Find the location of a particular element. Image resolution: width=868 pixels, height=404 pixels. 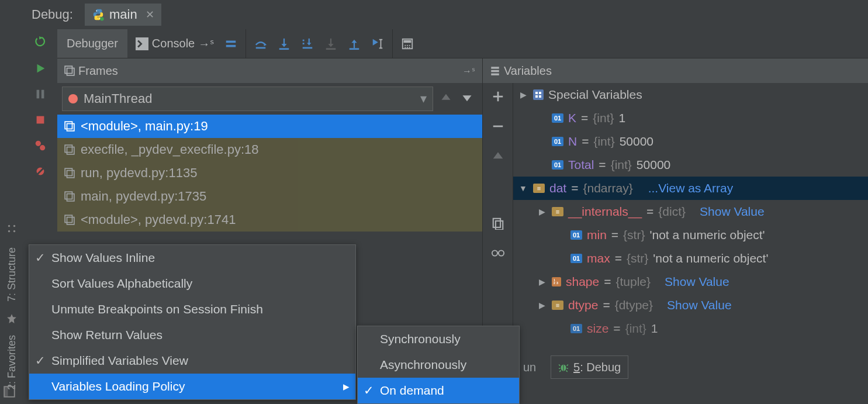

variable-row: ▶ 123 shape = {tuple} Show Value is located at coordinates (691, 282).